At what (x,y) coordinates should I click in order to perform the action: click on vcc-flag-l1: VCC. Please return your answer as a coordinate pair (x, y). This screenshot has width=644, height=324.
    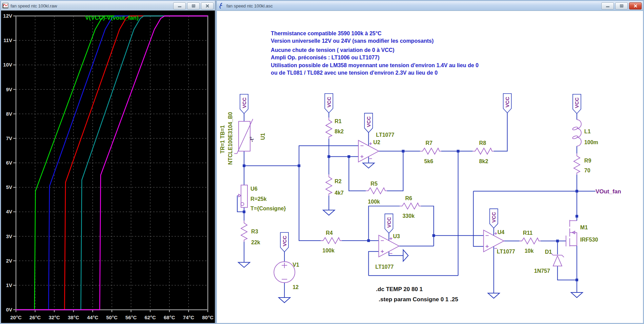
    Looking at the image, I should click on (577, 104).